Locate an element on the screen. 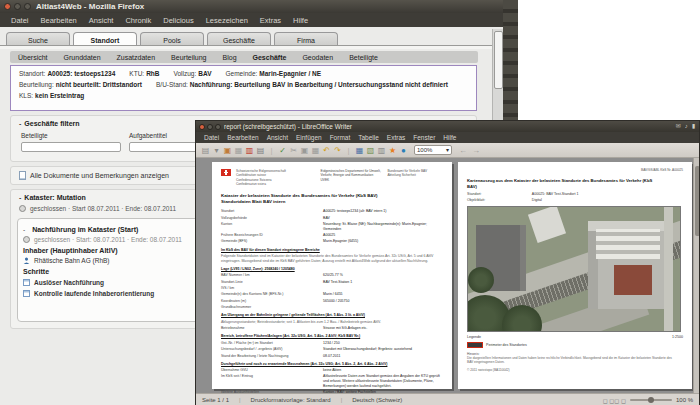  report-line: Standort-Linie BAV Test-Station 1 is located at coordinates (332, 282).